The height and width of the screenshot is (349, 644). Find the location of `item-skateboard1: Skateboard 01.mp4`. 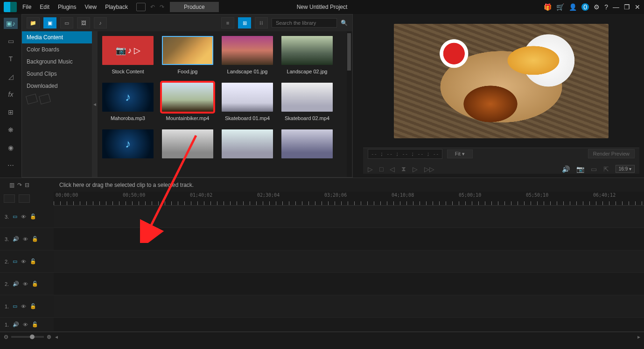

item-skateboard1: Skateboard 01.mp4 is located at coordinates (247, 102).